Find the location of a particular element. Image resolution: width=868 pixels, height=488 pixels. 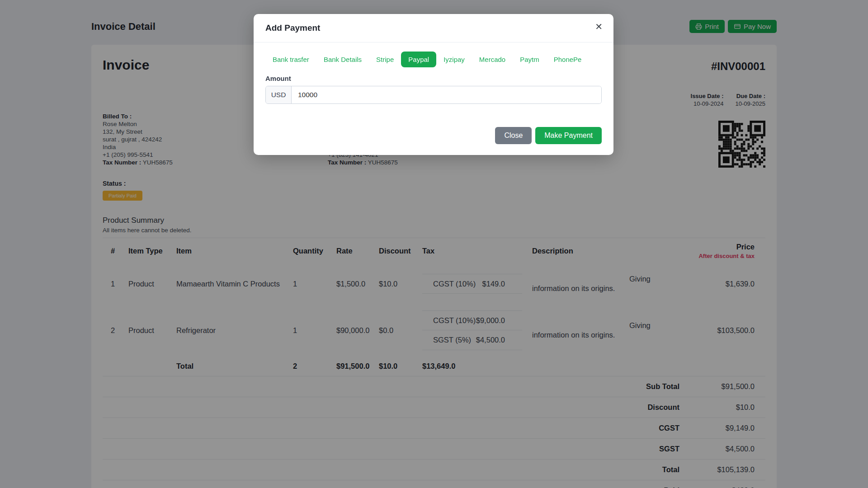

modal-footer: Close Make Payment is located at coordinates (434, 141).